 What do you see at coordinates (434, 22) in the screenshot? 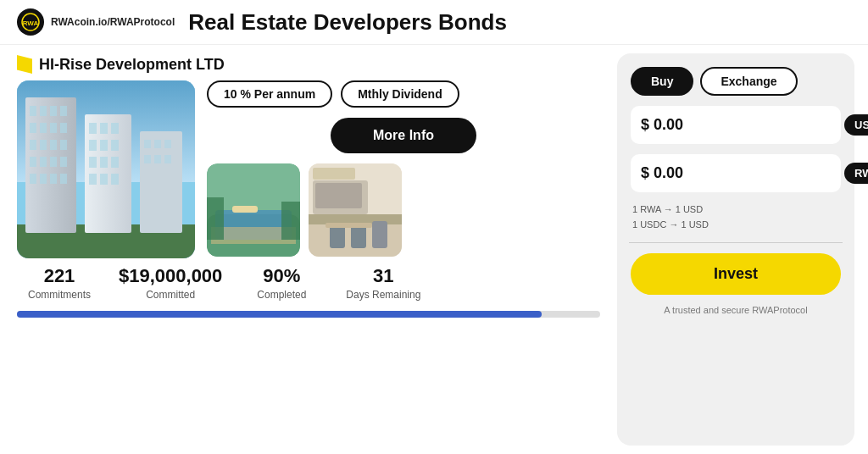
I see `header: RWA RWAcoin.io/RWAProtocol Real Estate D…` at bounding box center [434, 22].